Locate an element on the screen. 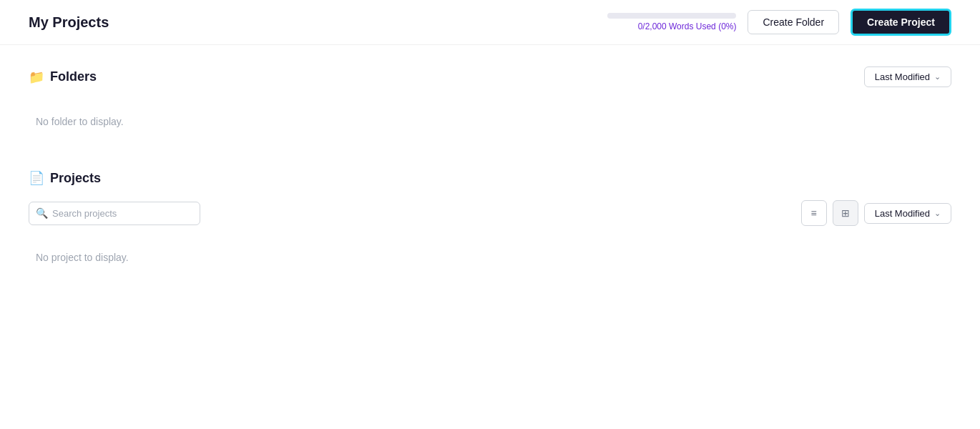 Image resolution: width=980 pixels, height=429 pixels. grid-view-icon: ⊞ is located at coordinates (846, 213).